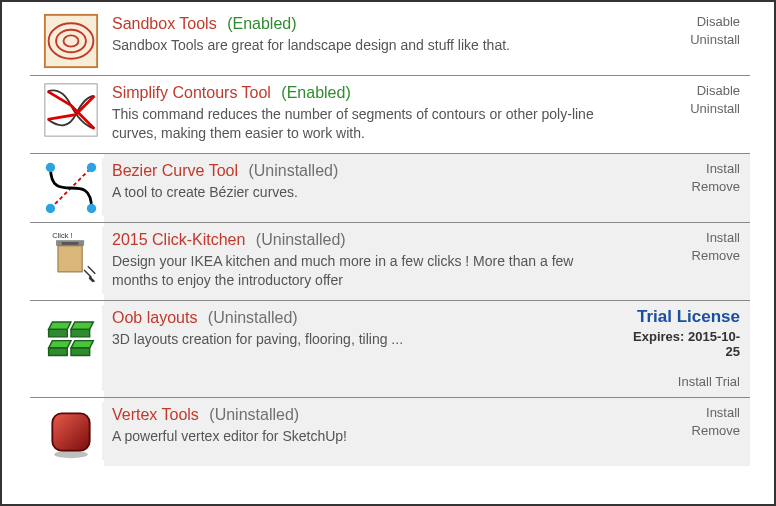  I want to click on extension-row: Vertex Tools (Uninstalled)A powerful ver…, so click(390, 432).